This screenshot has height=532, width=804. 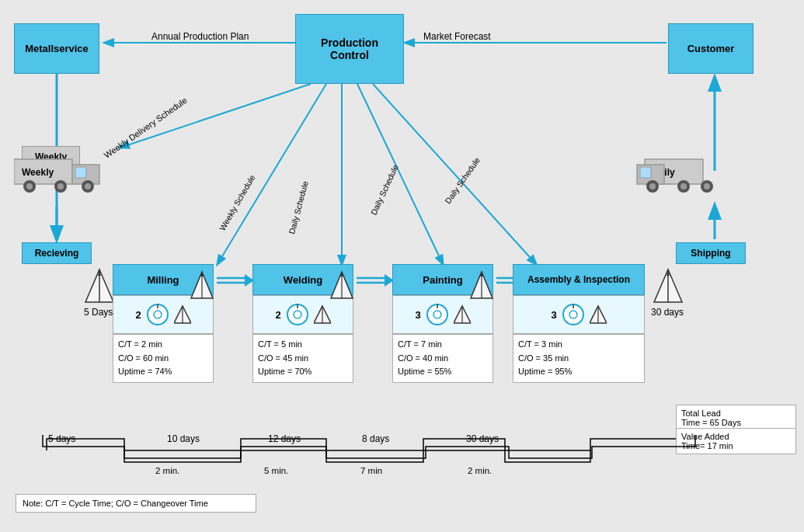 I want to click on receiving-days-label: 5 Days, so click(x=98, y=312).